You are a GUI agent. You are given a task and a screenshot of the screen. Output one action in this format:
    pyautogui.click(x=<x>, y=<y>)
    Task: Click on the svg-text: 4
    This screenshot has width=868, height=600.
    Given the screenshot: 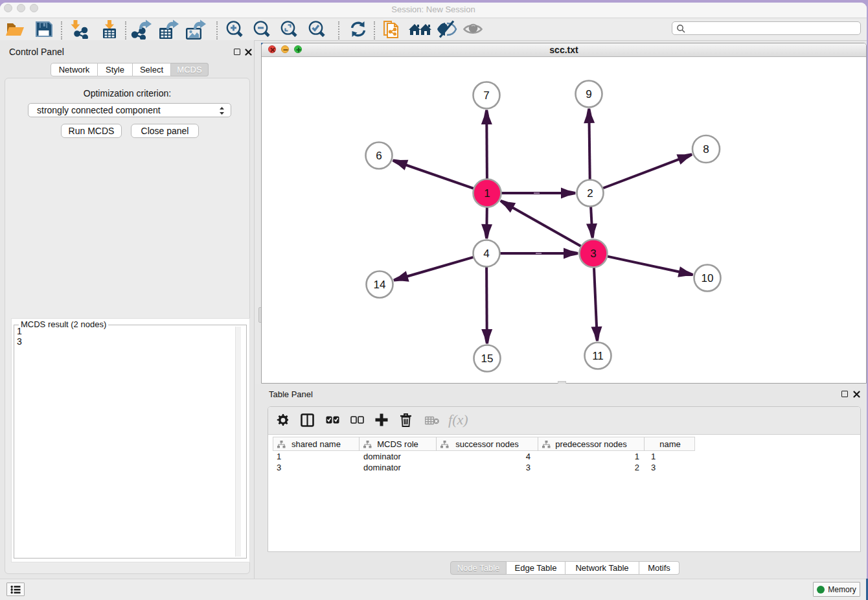 What is the action you would take?
    pyautogui.click(x=486, y=254)
    